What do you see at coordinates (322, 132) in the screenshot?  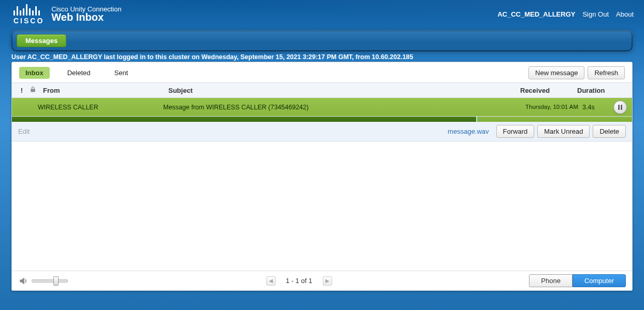 I see `message-action-row: Edit message.wav Forward Mark Unread Del…` at bounding box center [322, 132].